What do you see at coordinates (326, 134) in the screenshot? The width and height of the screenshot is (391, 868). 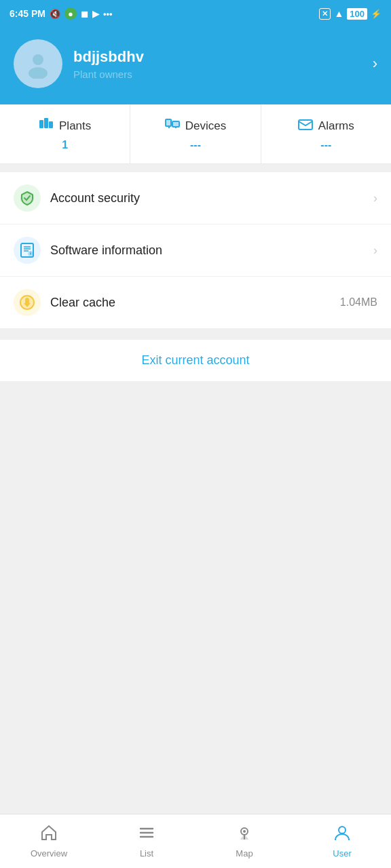 I see `stat-alarms: Alarms ---` at bounding box center [326, 134].